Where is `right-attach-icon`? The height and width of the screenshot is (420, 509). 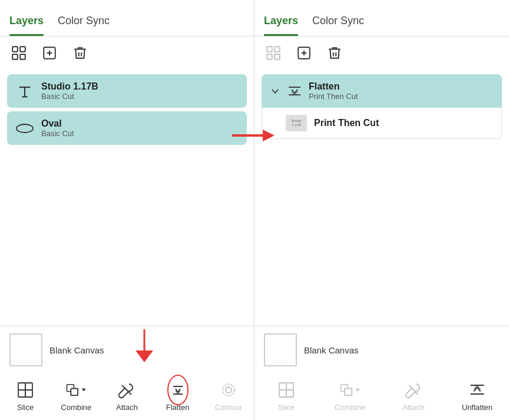
right-attach-icon is located at coordinates (414, 390).